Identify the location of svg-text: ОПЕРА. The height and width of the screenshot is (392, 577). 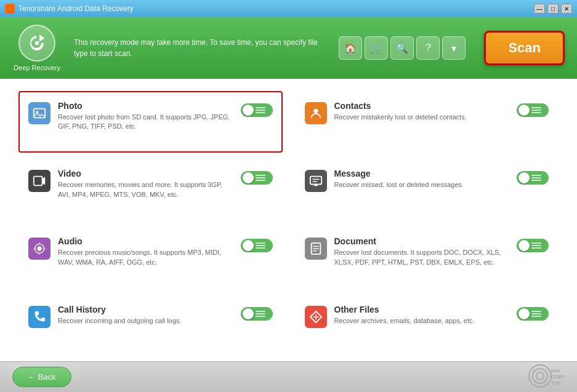
(558, 377).